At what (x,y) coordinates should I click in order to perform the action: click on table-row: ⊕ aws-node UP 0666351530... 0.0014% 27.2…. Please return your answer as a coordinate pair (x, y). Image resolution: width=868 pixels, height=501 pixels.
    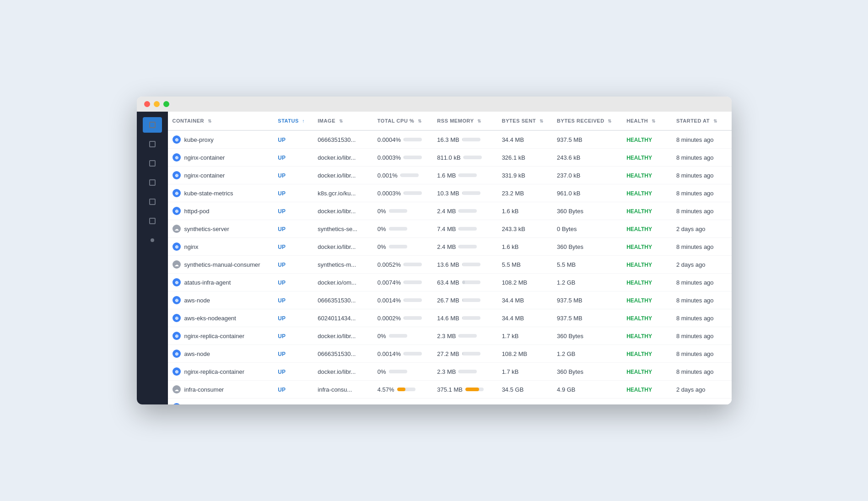
    Looking at the image, I should click on (450, 354).